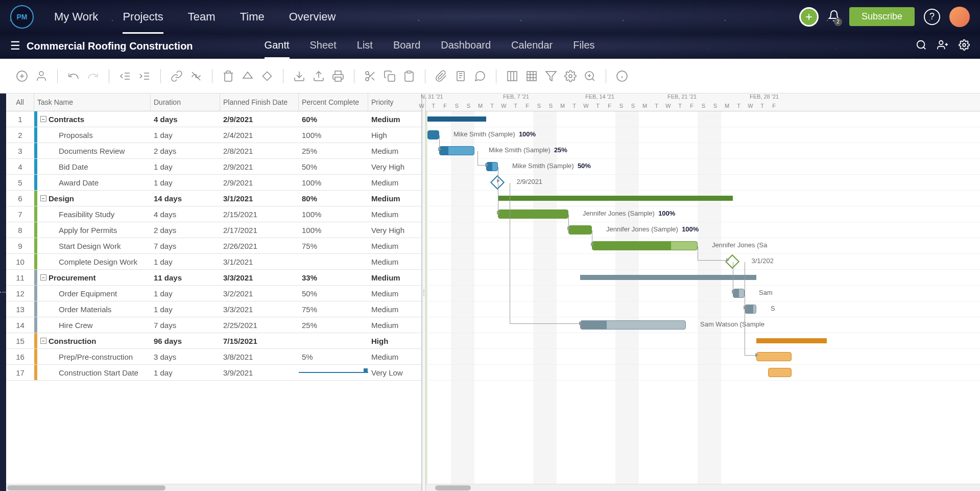 This screenshot has width=980, height=491. I want to click on gantt-row: Mike Smith (Sample) 100%, so click(703, 135).